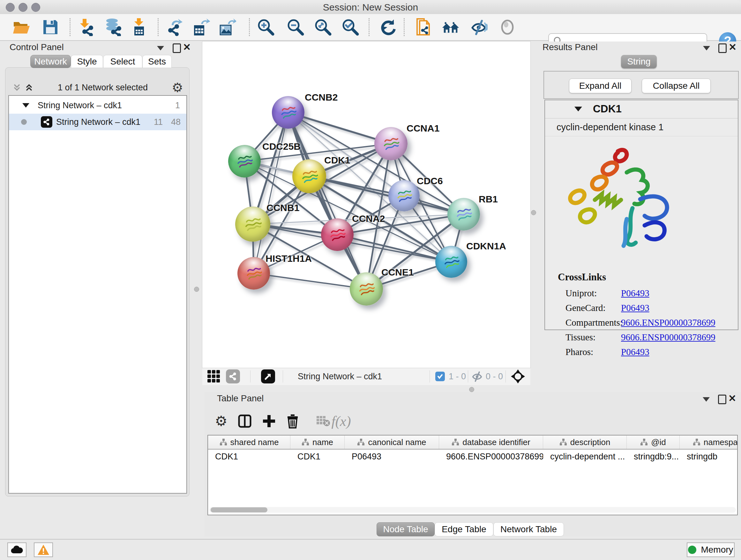 The width and height of the screenshot is (741, 560). What do you see at coordinates (733, 47) in the screenshot?
I see `results-panel-close-icon: ✕` at bounding box center [733, 47].